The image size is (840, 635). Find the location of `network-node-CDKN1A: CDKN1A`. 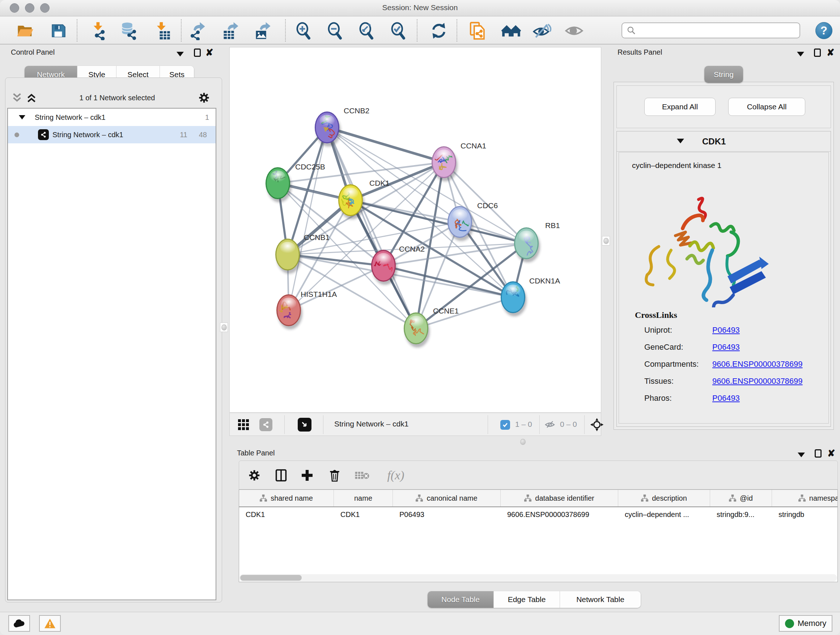

network-node-CDKN1A: CDKN1A is located at coordinates (530, 296).